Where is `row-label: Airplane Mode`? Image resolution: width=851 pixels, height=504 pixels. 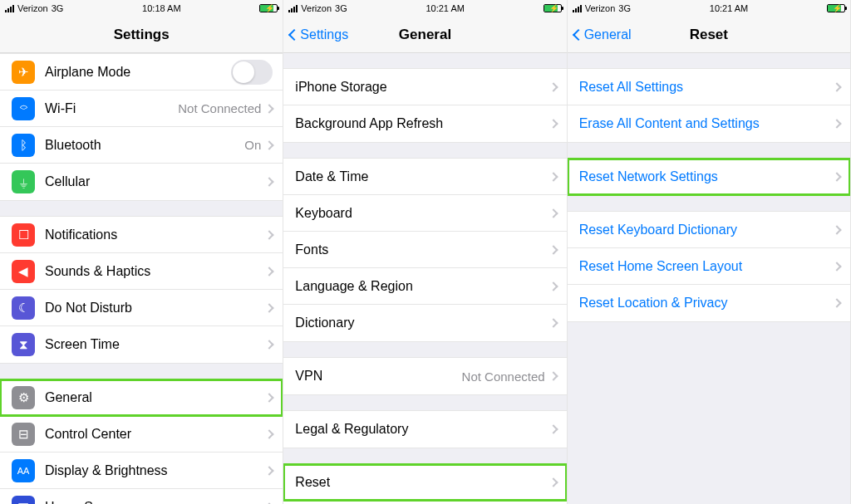 row-label: Airplane Mode is located at coordinates (138, 72).